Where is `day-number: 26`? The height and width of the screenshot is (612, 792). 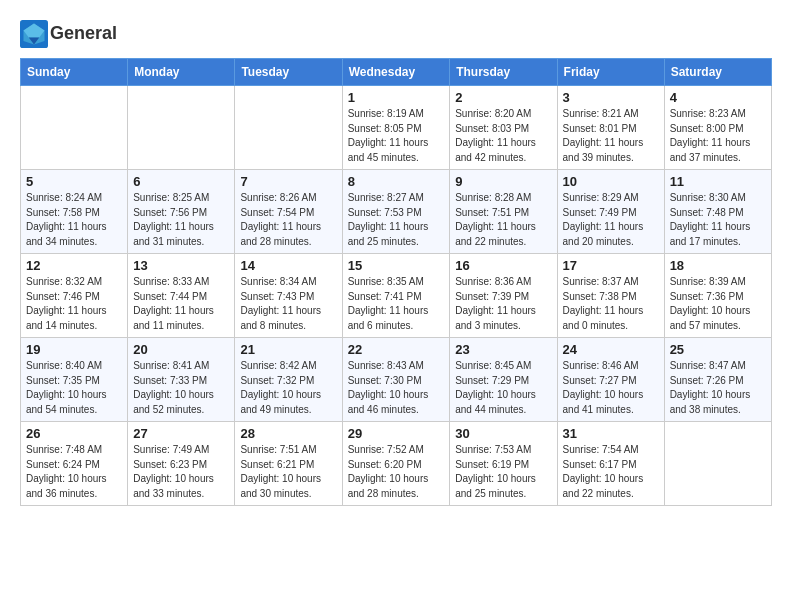 day-number: 26 is located at coordinates (74, 434).